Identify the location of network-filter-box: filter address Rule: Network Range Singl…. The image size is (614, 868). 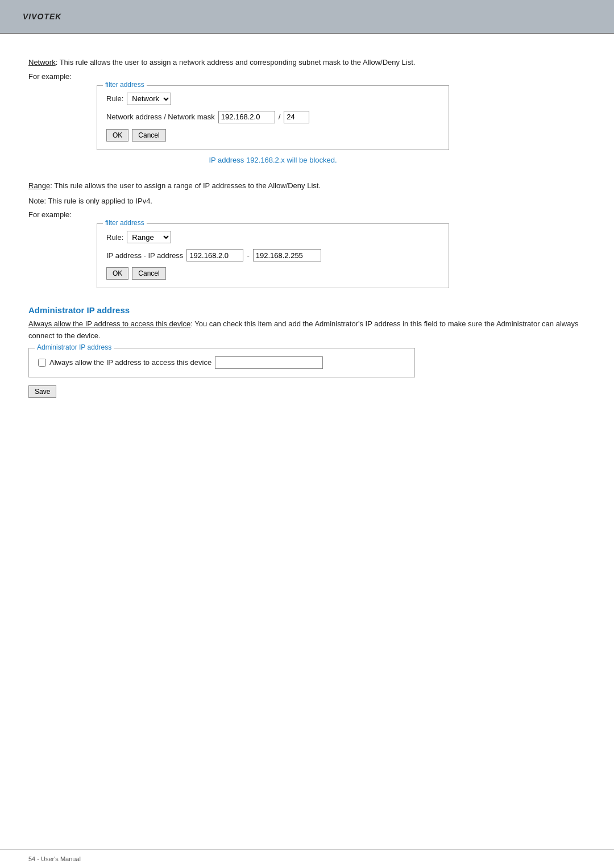
(273, 118).